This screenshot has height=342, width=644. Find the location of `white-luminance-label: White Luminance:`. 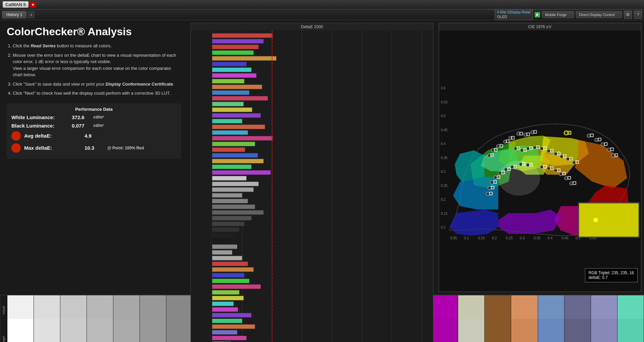

white-luminance-label: White Luminance: is located at coordinates (42, 117).